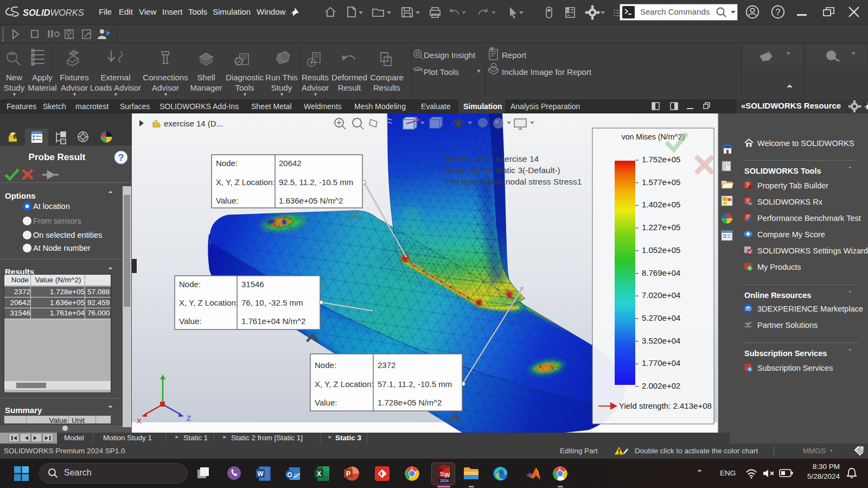 This screenshot has width=868, height=488. Describe the element at coordinates (290, 163) in the screenshot. I see `svg-text: 20642` at that location.